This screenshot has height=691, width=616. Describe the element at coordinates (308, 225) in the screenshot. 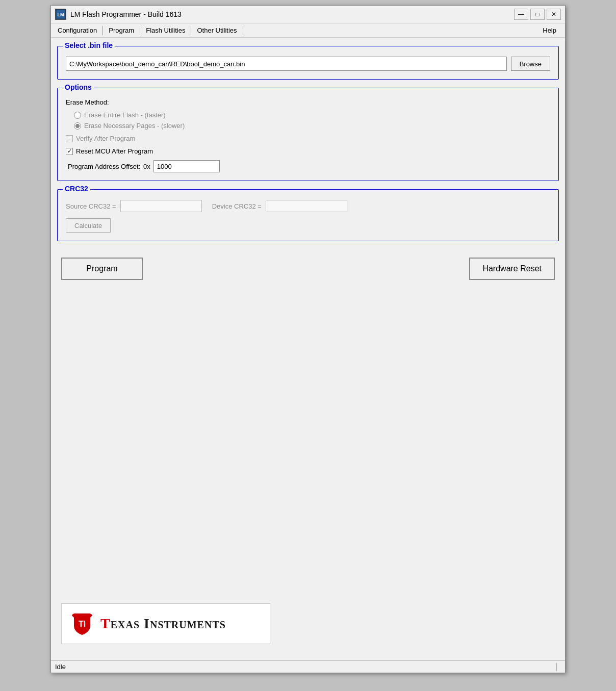

I see `calculate-row: Calculate` at that location.